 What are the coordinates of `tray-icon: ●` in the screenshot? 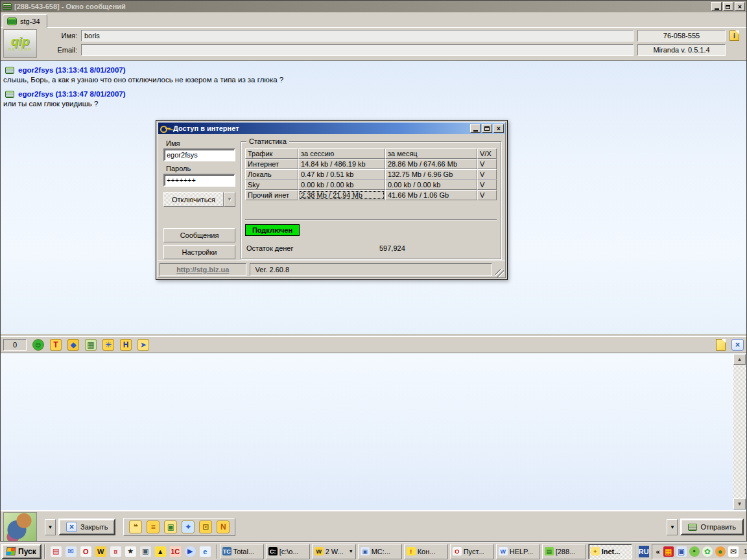 It's located at (720, 552).